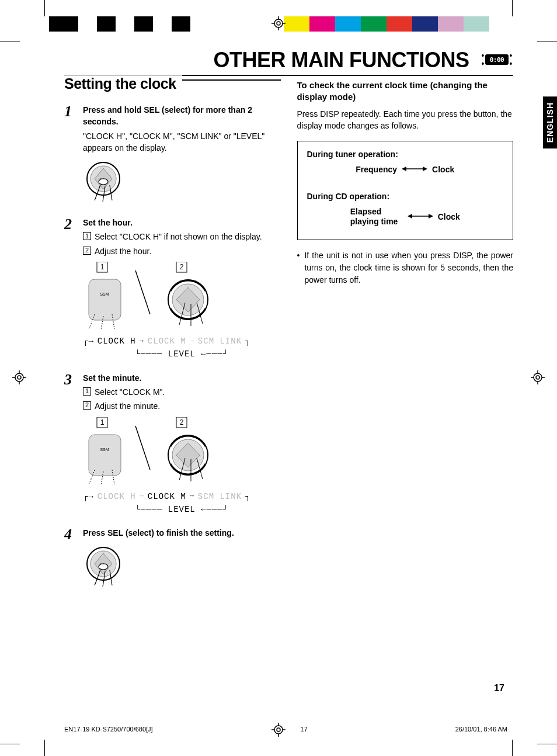 The height and width of the screenshot is (756, 557). I want to click on clock-badge-icon: 0:00, so click(496, 59).